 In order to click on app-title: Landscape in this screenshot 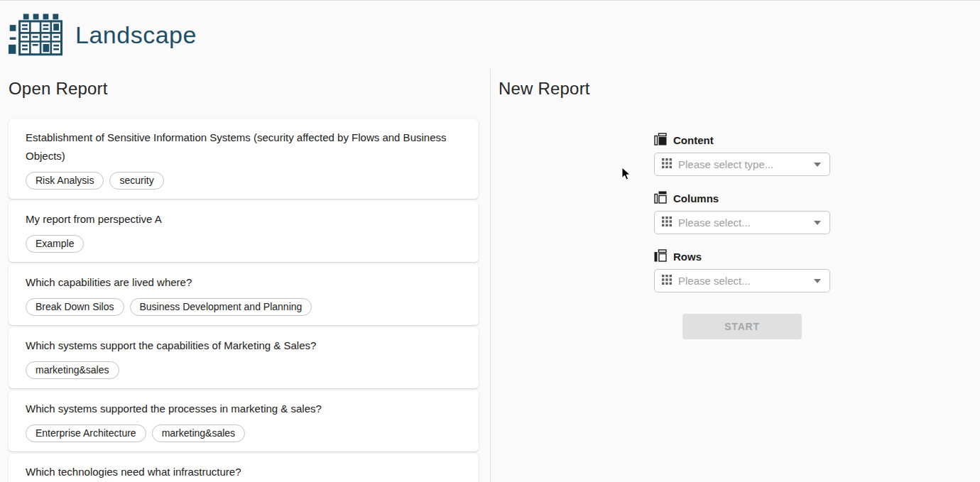, I will do `click(136, 35)`.